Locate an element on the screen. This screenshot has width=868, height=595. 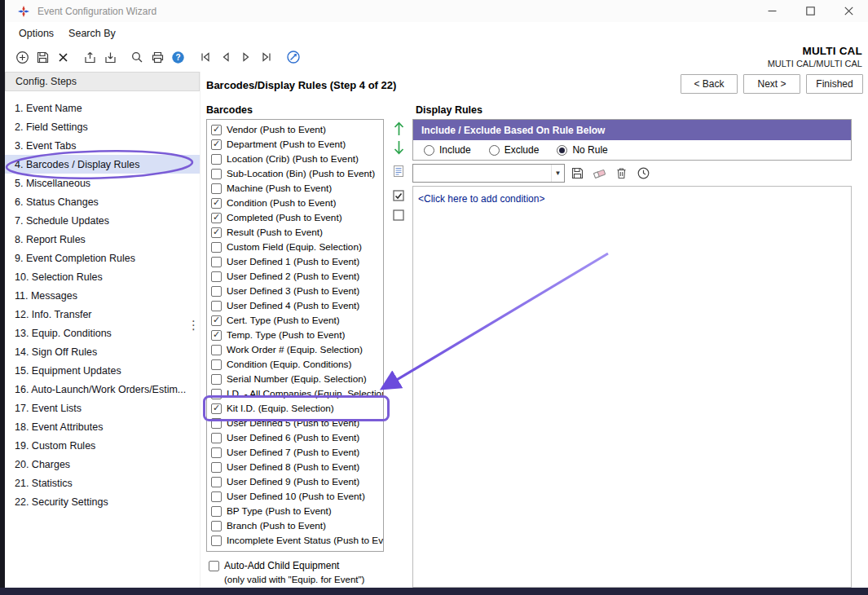
barcode-item: User Defined 1 (Push to Event) is located at coordinates (295, 262).